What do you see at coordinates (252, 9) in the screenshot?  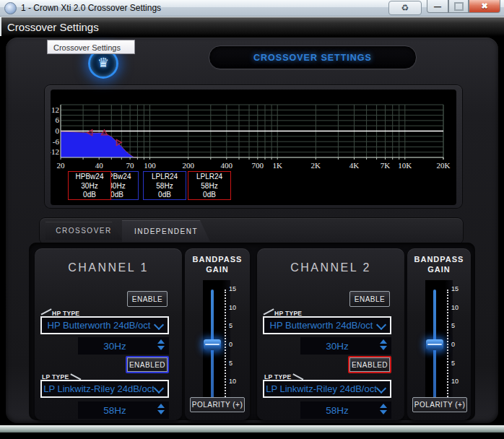 I see `titlebar: 1 - Crown Xti 2.0 Crossover Settings ♻ —…` at bounding box center [252, 9].